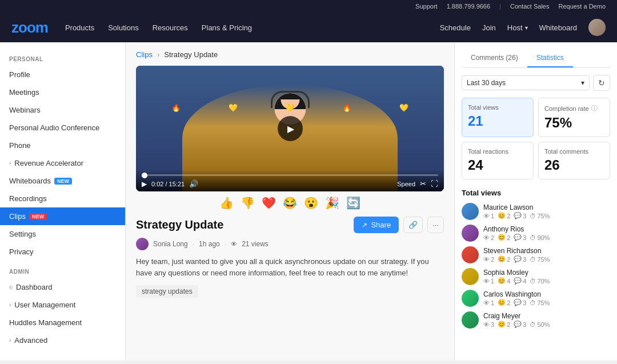 The width and height of the screenshot is (617, 364). Describe the element at coordinates (602, 83) in the screenshot. I see `refresh-button: ↻` at that location.